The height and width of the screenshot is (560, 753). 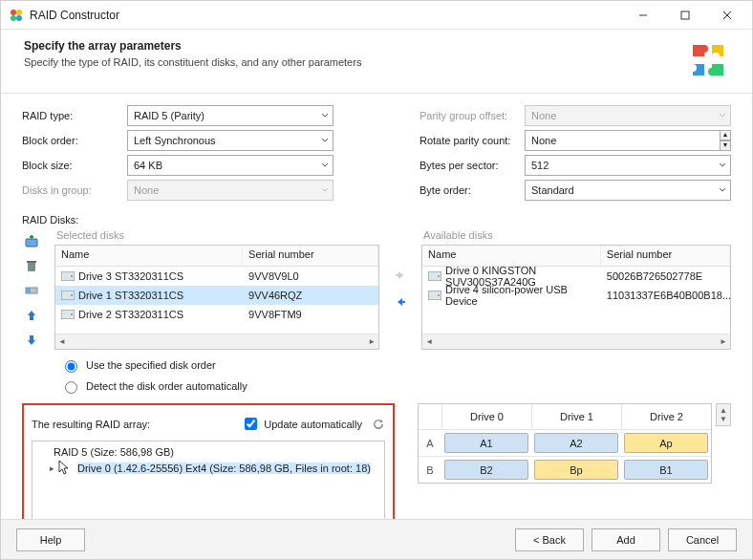 I want to click on cancel-button: Cancel, so click(x=702, y=540).